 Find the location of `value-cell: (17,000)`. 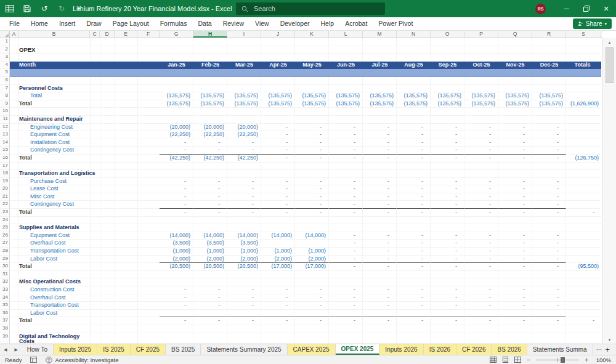

value-cell: (17,000) is located at coordinates (312, 267).